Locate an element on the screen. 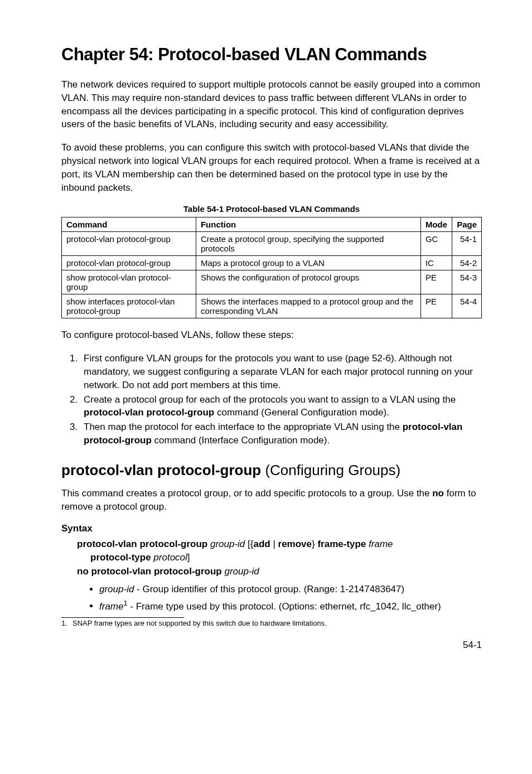  syntax-bullets: group-id - Group identifier of this prot… is located at coordinates (285, 598).